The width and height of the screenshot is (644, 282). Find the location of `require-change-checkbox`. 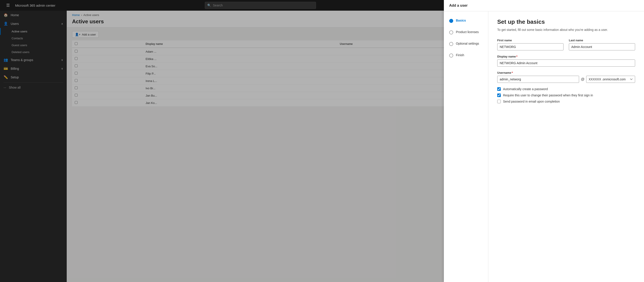

require-change-checkbox is located at coordinates (499, 95).